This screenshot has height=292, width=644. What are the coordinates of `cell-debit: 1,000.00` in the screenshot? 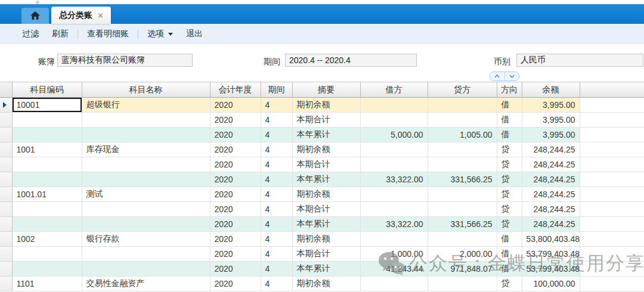 It's located at (394, 254).